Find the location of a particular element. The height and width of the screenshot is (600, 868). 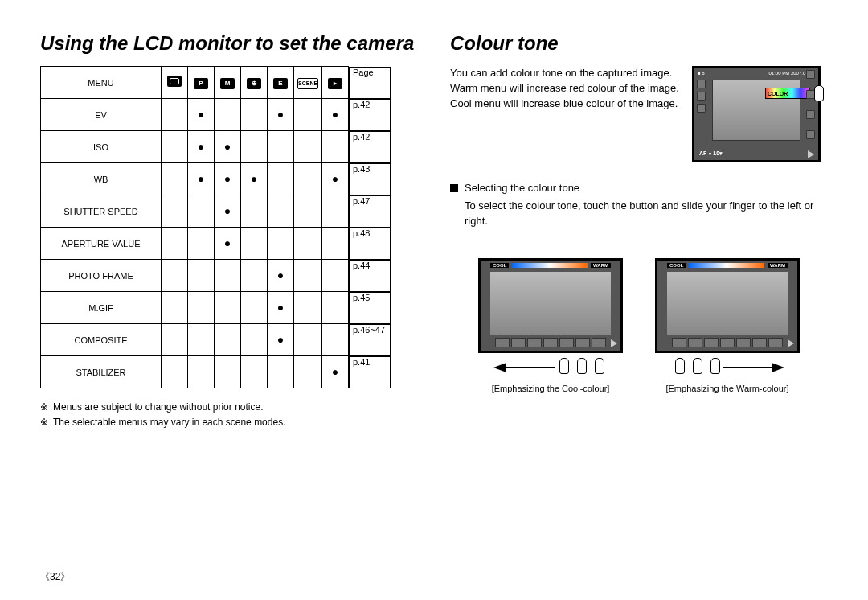

left-heading: Using the LCD monitor to set the camera is located at coordinates (229, 43).